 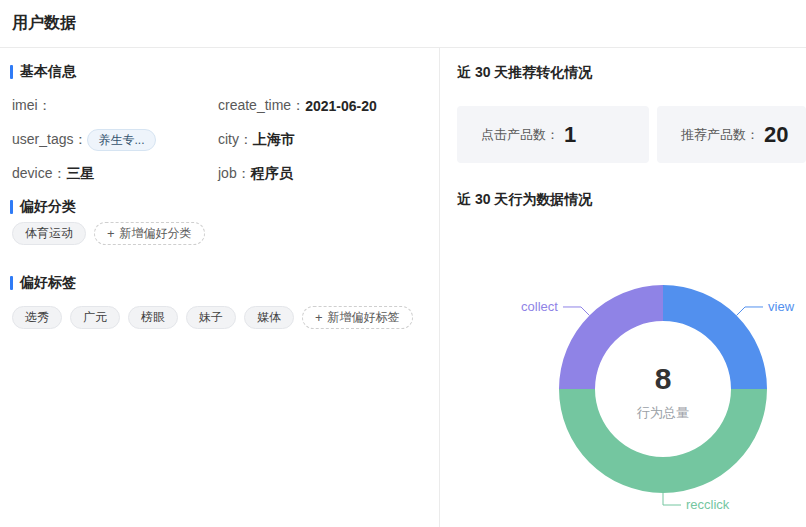 What do you see at coordinates (32, 106) in the screenshot?
I see `field-label: imei：` at bounding box center [32, 106].